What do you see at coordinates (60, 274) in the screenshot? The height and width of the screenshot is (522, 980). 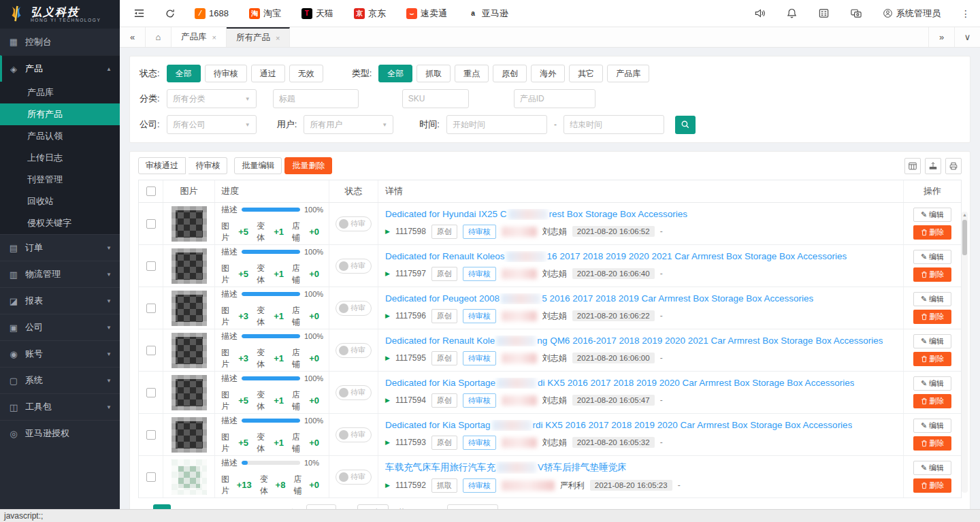 I see `sidebar-item-logistics: ▥物流管理▼` at bounding box center [60, 274].